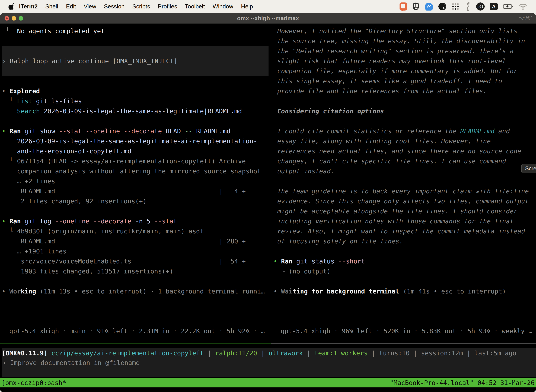 The width and height of the screenshot is (536, 392). I want to click on terminal-line: The team guideline is to back every impo…, so click(405, 191).